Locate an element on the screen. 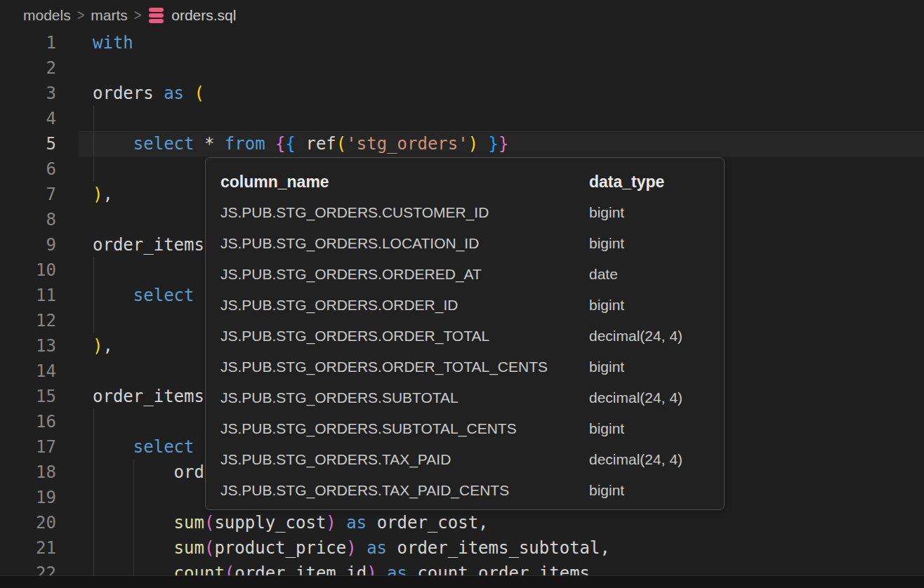  line-number: 21 is located at coordinates (28, 548).